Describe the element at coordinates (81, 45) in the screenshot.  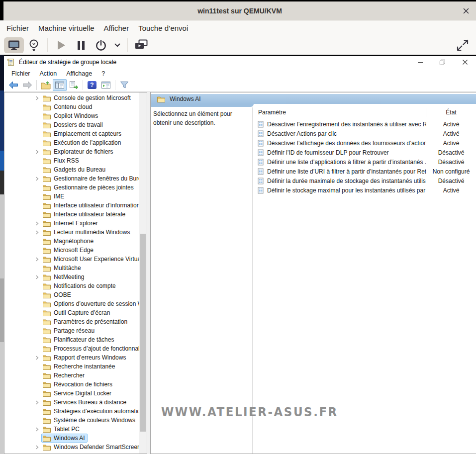
I see `pause-button` at that location.